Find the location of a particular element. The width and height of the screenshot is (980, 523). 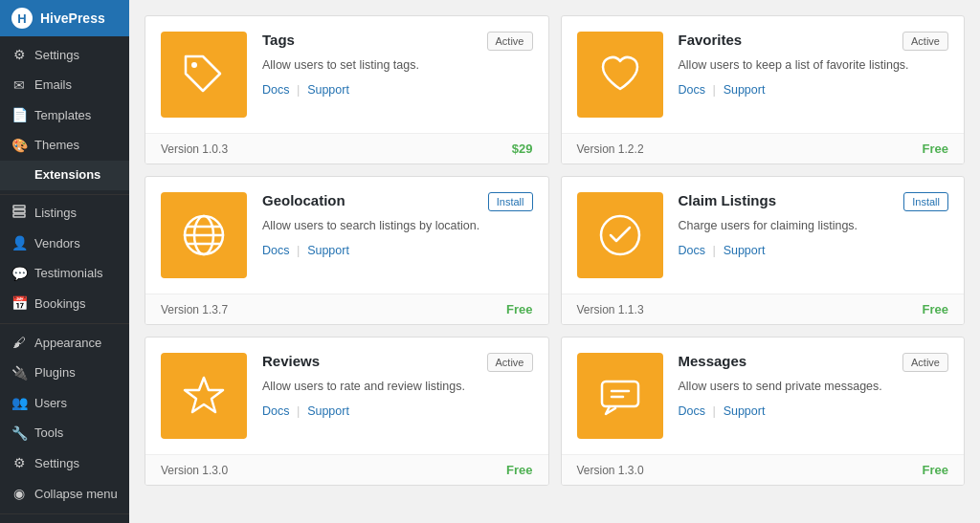

sidebar-item-vendors: 👤 Vendors is located at coordinates (65, 244).